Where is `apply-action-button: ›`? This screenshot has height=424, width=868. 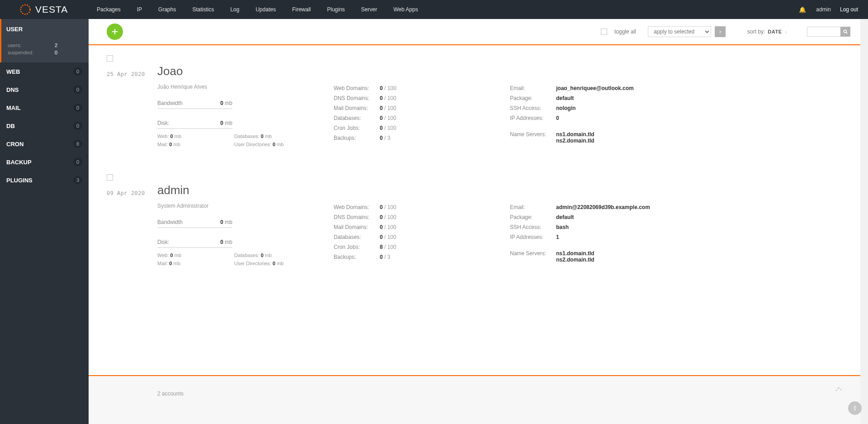
apply-action-button: › is located at coordinates (720, 32).